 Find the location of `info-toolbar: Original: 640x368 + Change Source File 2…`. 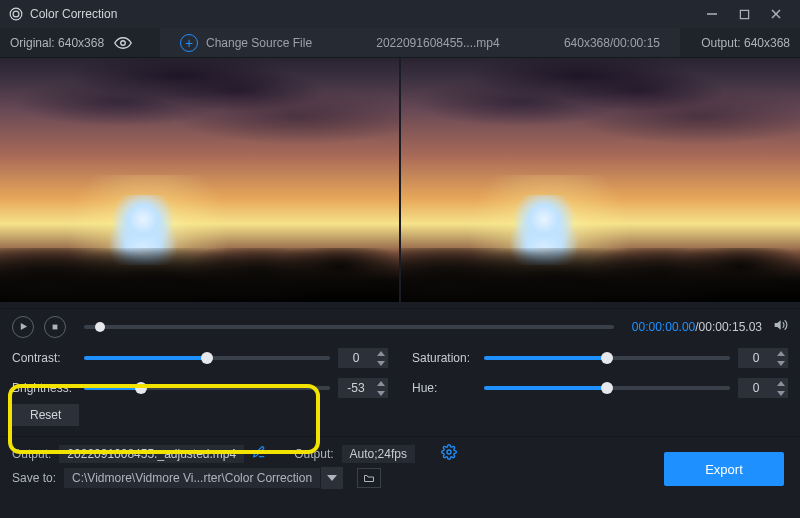

info-toolbar: Original: 640x368 + Change Source File 2… is located at coordinates (400, 43).